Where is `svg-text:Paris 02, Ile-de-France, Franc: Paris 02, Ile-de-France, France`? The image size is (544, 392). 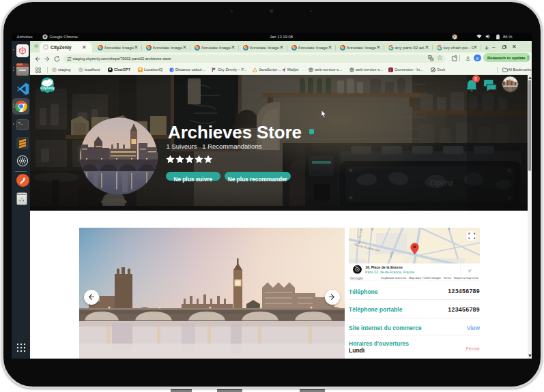
svg-text:Paris 02, Ile-de-France, Franc: Paris 02, Ile-de-France, France is located at coordinates (390, 272).